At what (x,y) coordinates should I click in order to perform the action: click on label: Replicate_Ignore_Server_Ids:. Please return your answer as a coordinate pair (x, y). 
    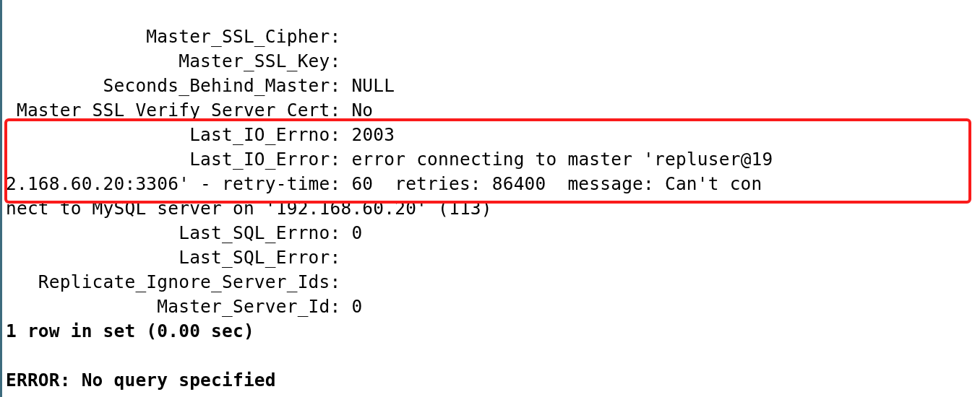
    Looking at the image, I should click on (189, 282).